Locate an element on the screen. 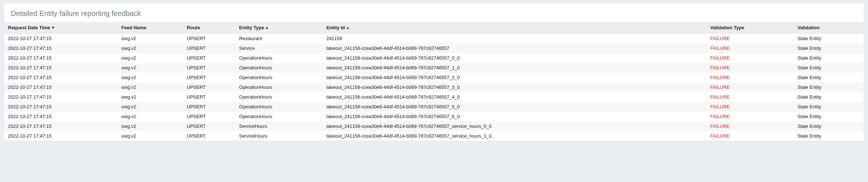 The image size is (868, 182). col-header-validation-type: Validation Type is located at coordinates (750, 28).